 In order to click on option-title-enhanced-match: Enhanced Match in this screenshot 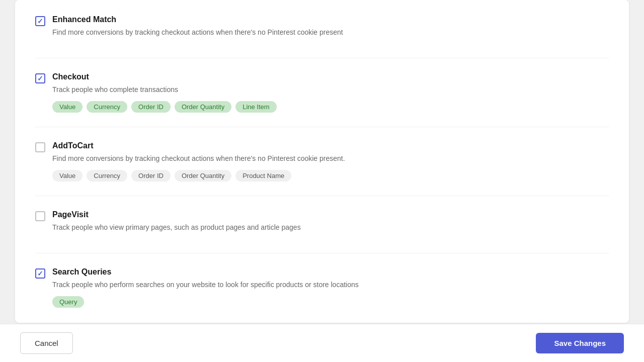, I will do `click(331, 20)`.